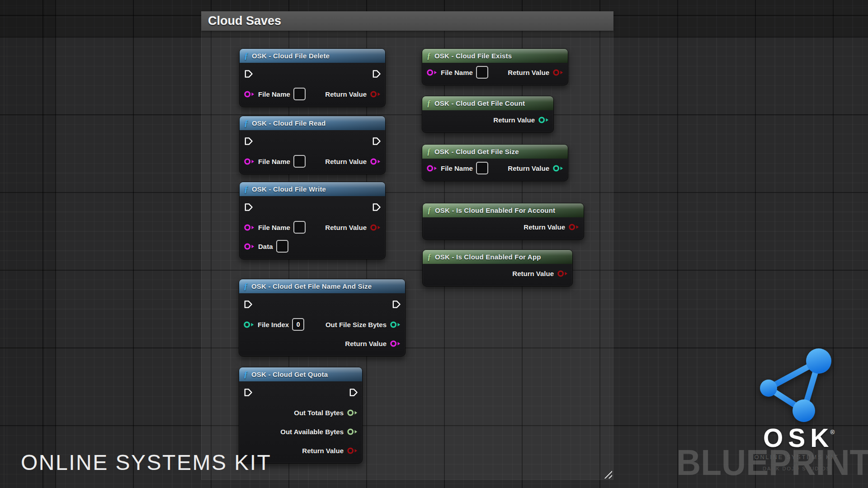 The image size is (868, 488). I want to click on pin-row: File Index0Out File Size Bytes, so click(322, 324).